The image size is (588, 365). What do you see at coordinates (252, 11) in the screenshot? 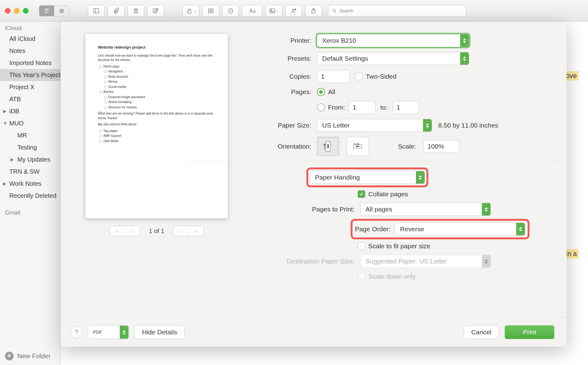
I see `format-button: Aa` at bounding box center [252, 11].